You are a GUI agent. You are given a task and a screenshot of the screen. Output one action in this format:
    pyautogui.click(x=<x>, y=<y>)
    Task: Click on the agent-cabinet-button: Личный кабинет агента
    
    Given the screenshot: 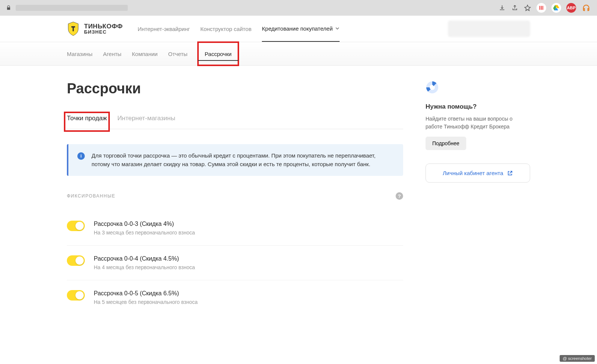 What is the action you would take?
    pyautogui.click(x=478, y=173)
    